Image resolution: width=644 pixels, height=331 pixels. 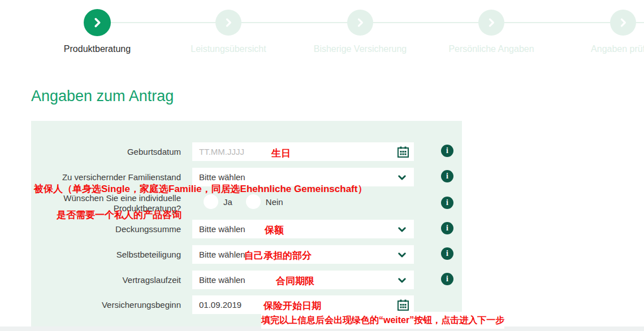 I want to click on label-vertragslaufzeit: Vertragslaufzeit, so click(x=106, y=280).